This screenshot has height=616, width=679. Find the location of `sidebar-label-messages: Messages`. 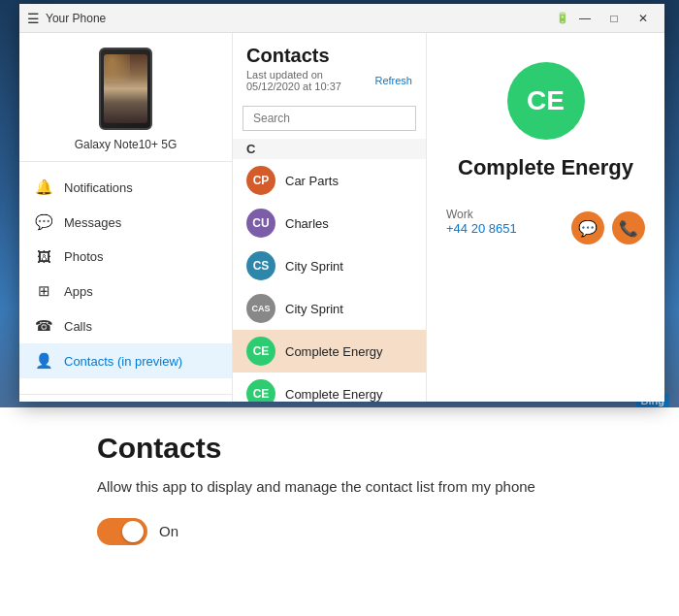

sidebar-label-messages: Messages is located at coordinates (93, 223).